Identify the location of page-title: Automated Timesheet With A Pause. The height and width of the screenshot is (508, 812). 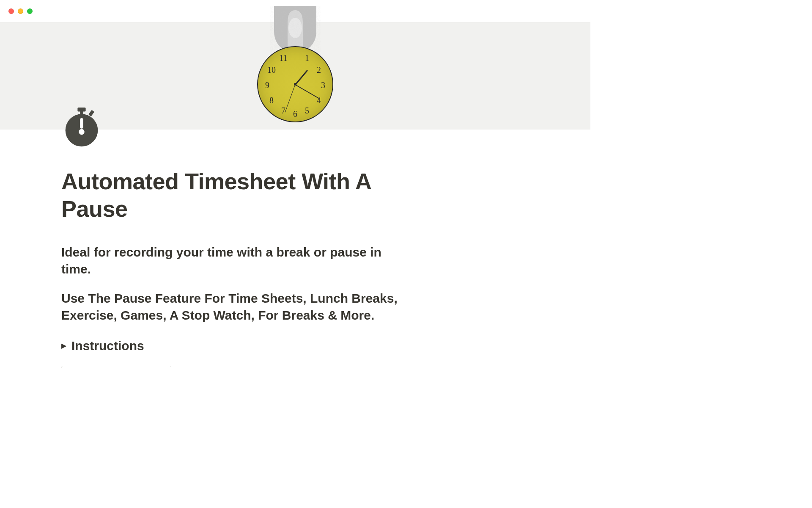
(233, 195).